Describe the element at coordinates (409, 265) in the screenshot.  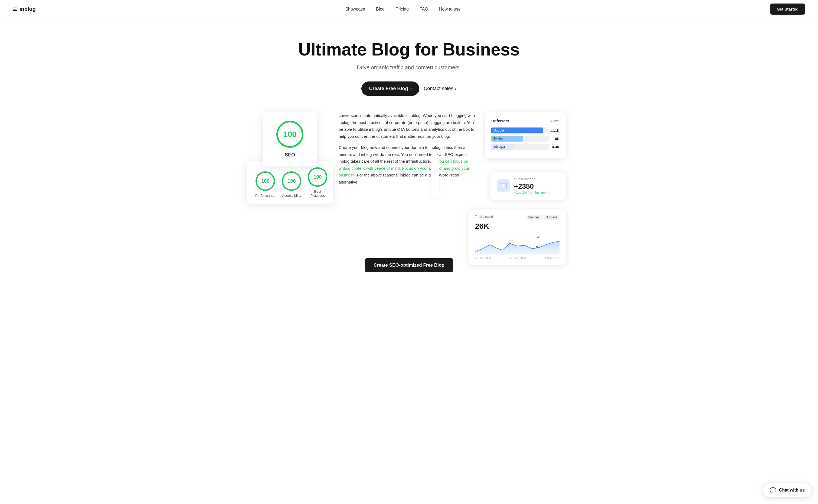
I see `seo-cta-button: Create SEO-optimized Free Blog` at that location.